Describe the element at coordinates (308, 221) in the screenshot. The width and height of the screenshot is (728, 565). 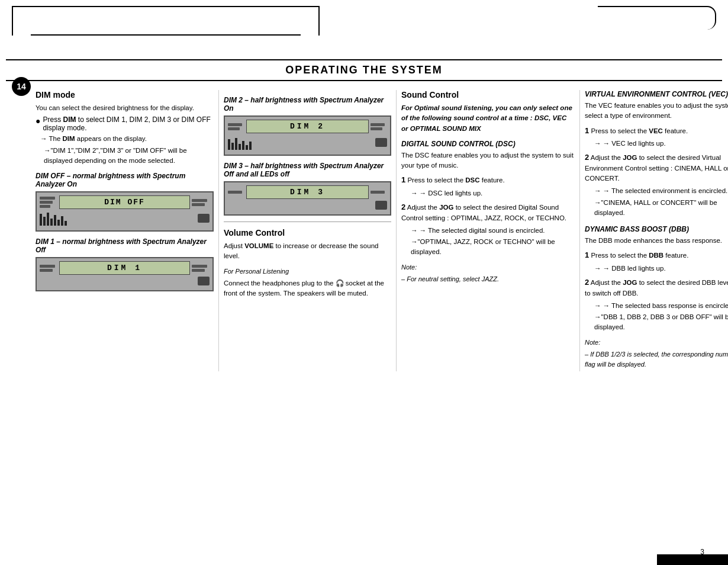
I see `section-divider` at that location.